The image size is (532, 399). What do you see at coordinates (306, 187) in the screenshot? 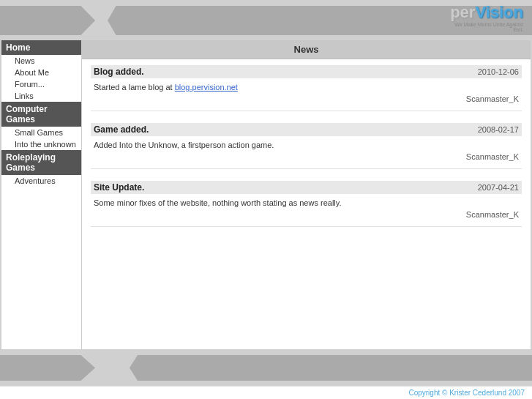
I see `news-title-row-3: Site Update. 2007-04-21` at bounding box center [306, 187].